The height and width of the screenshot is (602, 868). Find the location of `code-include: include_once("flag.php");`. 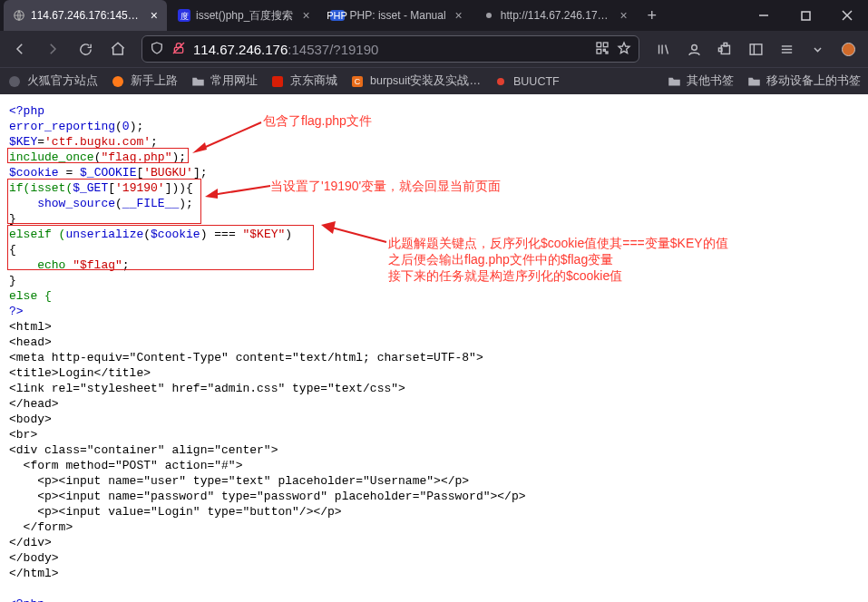

code-include: include_once("flag.php"); is located at coordinates (435, 158).